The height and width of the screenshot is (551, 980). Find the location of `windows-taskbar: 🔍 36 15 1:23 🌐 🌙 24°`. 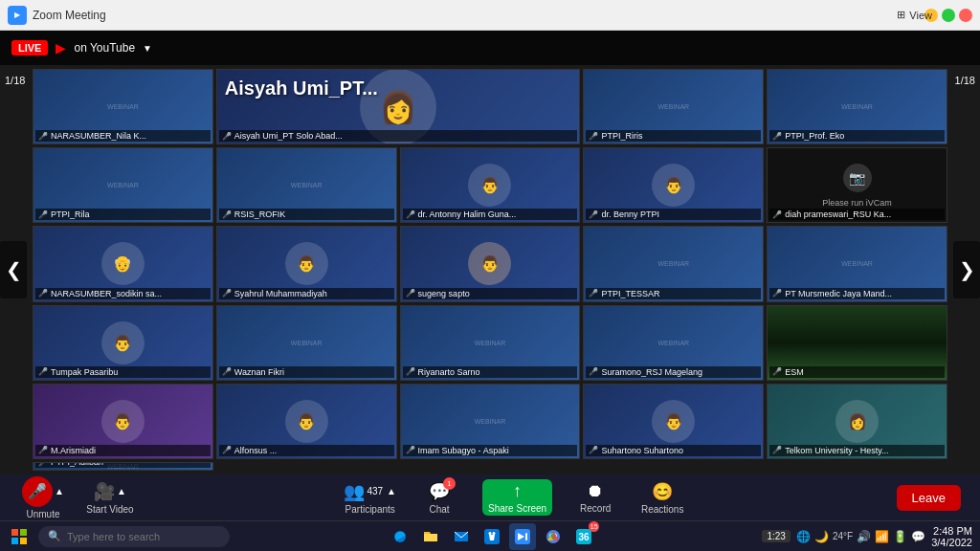

windows-taskbar: 🔍 36 15 1:23 🌐 🌙 24° is located at coordinates (490, 536).